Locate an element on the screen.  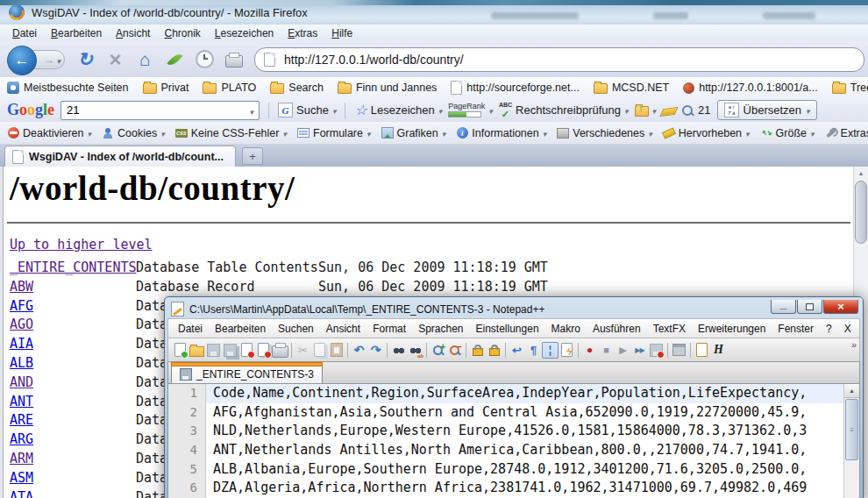
devbar-disable: Deaktivieren is located at coordinates (49, 133).